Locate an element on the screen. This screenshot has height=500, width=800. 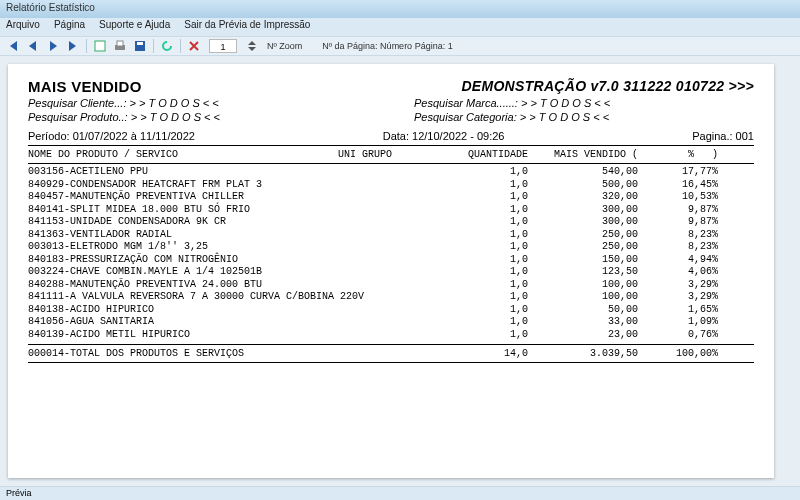
status-label: Prévia is located at coordinates (19, 493).